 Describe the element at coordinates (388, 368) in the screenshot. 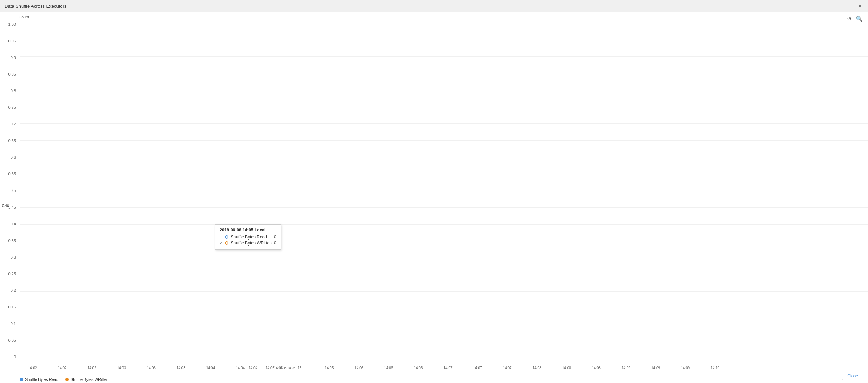

I see `x-tick-12: 14:06` at that location.